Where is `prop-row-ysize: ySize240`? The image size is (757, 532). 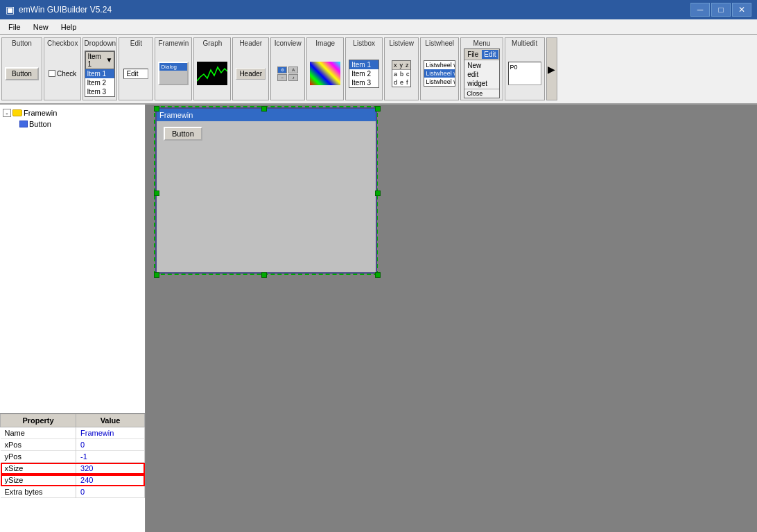
prop-row-ysize: ySize240 is located at coordinates (73, 481).